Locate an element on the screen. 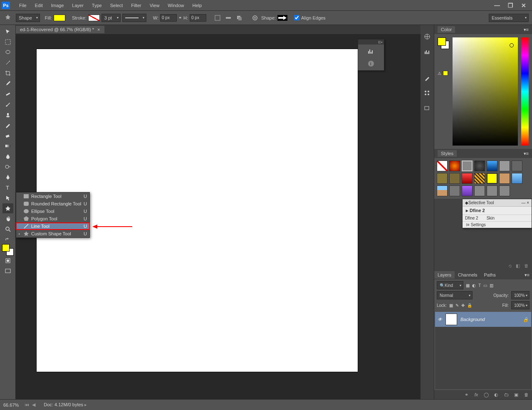  healing-brush-tool is located at coordinates (8, 94).